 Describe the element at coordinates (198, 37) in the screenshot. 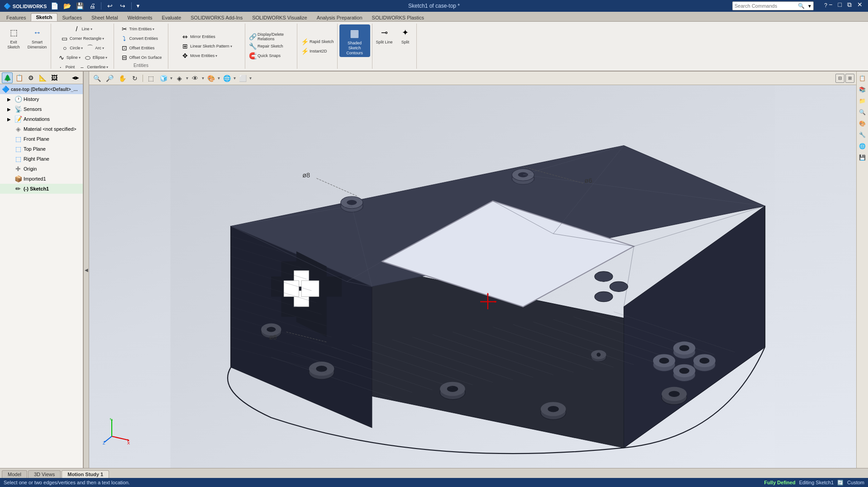

I see `mirror-entities-btn: ⇔ Mirror Entities` at that location.